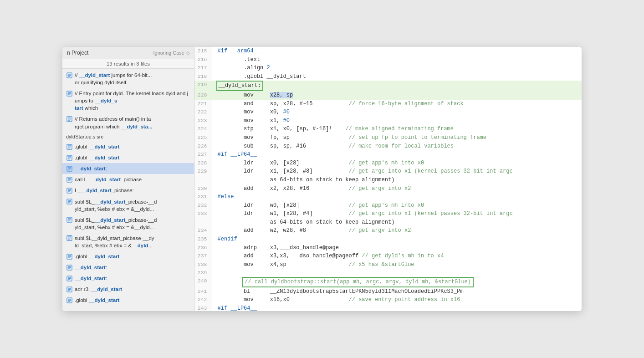 The width and height of the screenshot is (644, 358). Describe the element at coordinates (388, 230) in the screenshot. I see `code-line-234: 234 add w2, w28, #8 // get argv into x2` at that location.